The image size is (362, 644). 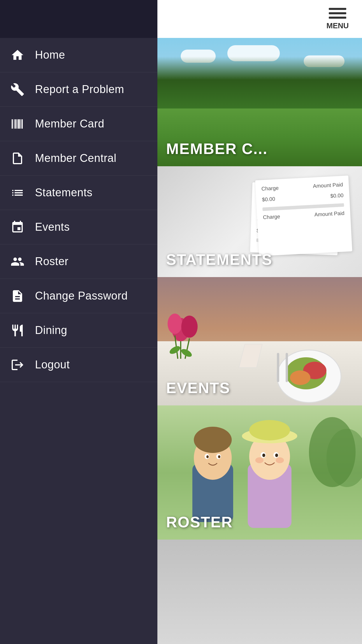 What do you see at coordinates (79, 296) in the screenshot?
I see `sidebar-item-change-password: Change Password` at bounding box center [79, 296].